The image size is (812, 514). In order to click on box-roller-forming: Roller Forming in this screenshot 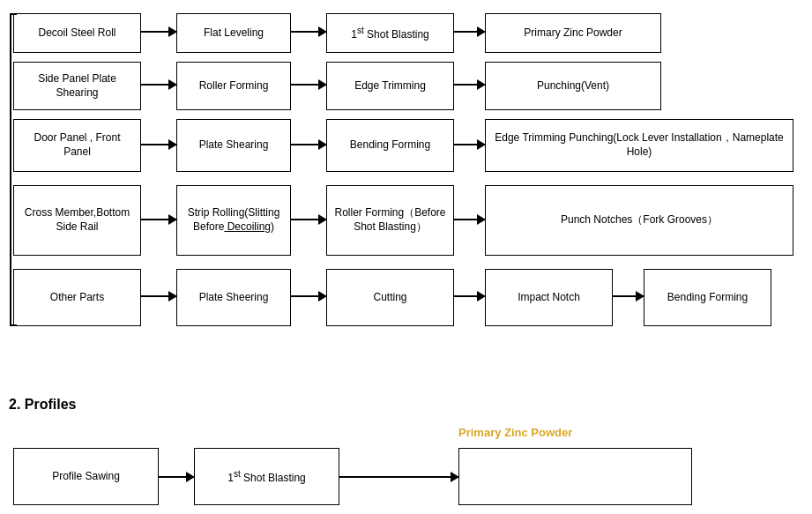, I will do `click(234, 86)`.